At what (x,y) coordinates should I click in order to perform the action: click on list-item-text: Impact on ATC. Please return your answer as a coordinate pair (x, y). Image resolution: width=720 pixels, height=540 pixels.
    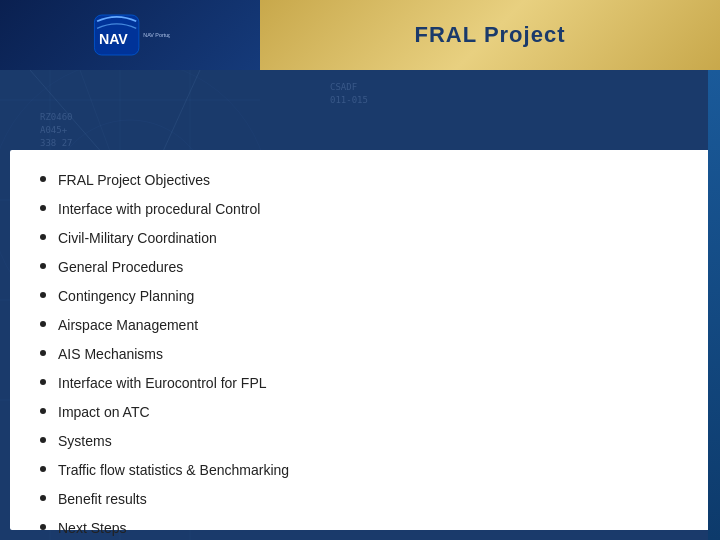
    Looking at the image, I should click on (104, 412).